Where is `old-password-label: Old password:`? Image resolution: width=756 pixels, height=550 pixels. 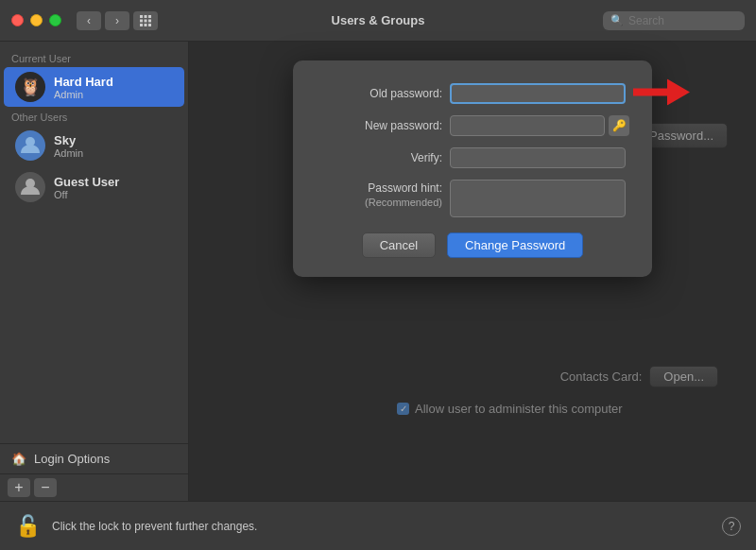 old-password-label: Old password: is located at coordinates (381, 94).